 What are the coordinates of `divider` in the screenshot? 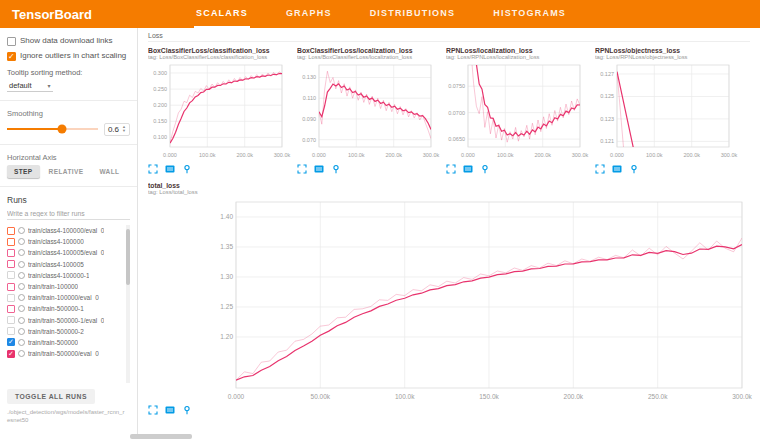 It's located at (68, 144).